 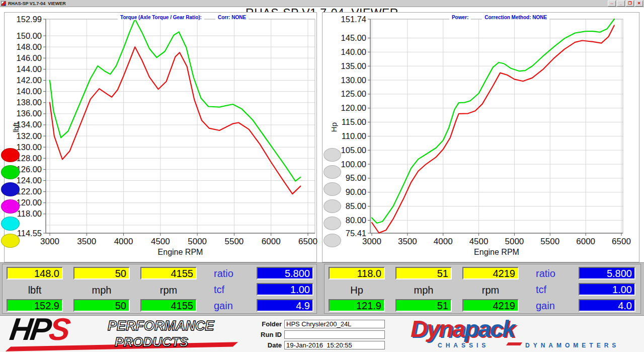 What do you see at coordinates (424, 290) in the screenshot?
I see `mph-unit-label: mph` at bounding box center [424, 290].